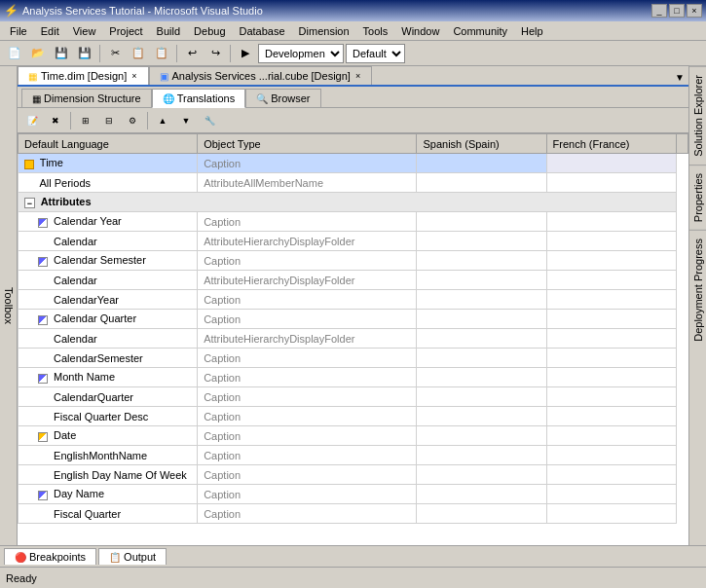 This screenshot has width=706, height=588. I want to click on table-row: Fiscal Quarter Caption, so click(353, 514).